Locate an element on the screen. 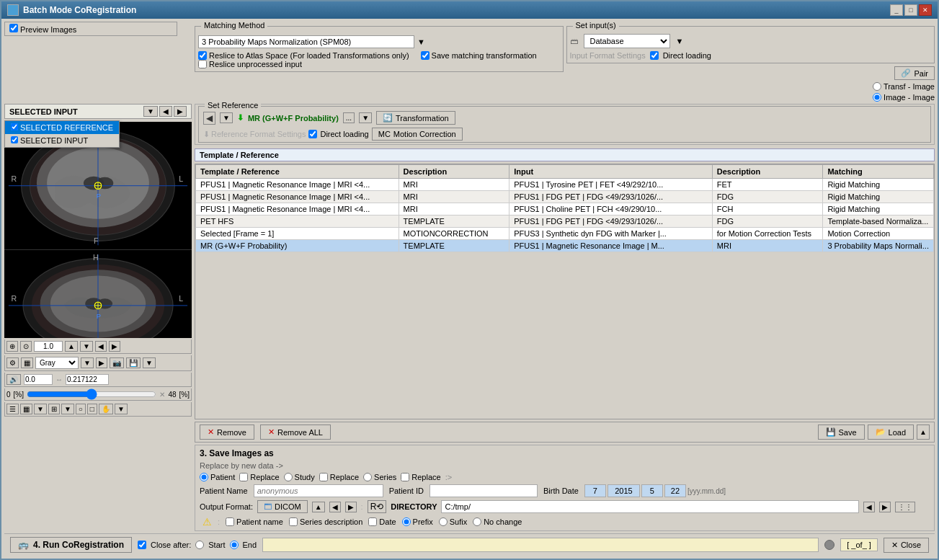 This screenshot has width=939, height=560. image-image-radio is located at coordinates (877, 97).